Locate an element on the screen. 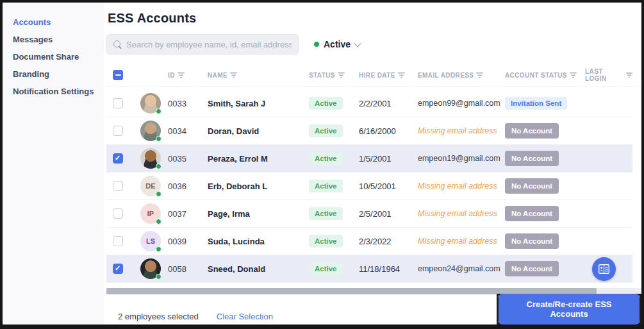 The image size is (644, 329). hire-date: 2/5/2001 is located at coordinates (388, 214).